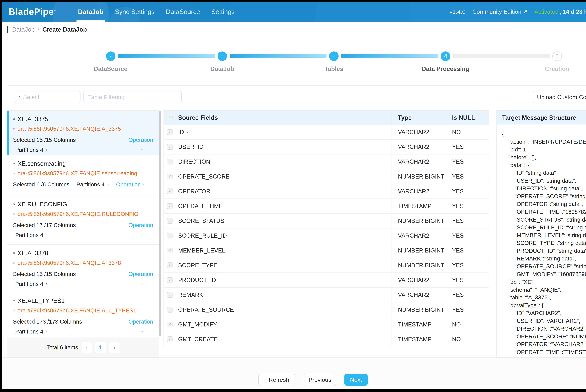 The height and width of the screenshot is (392, 586). I want to click on next-button: Next, so click(356, 380).